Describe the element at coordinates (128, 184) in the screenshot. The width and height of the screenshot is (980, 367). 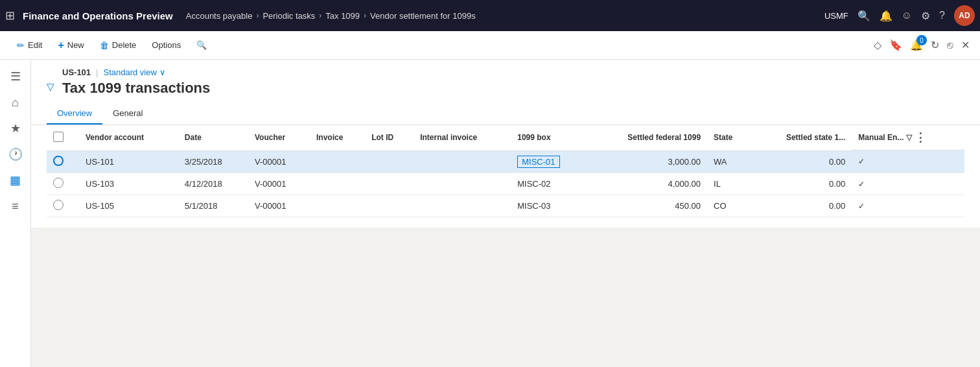
I see `row-2-vendor: US-103` at that location.